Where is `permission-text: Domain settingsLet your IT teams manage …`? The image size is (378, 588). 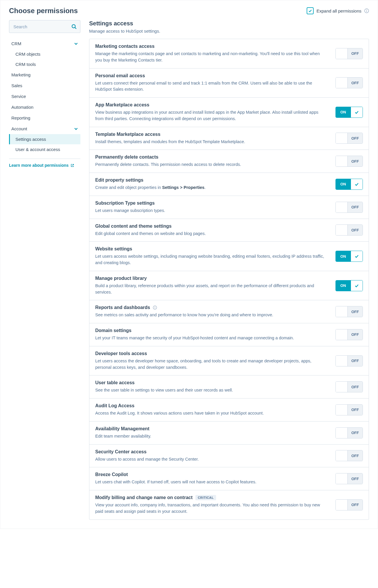 permission-text: Domain settingsLet your IT teams manage … is located at coordinates (211, 335).